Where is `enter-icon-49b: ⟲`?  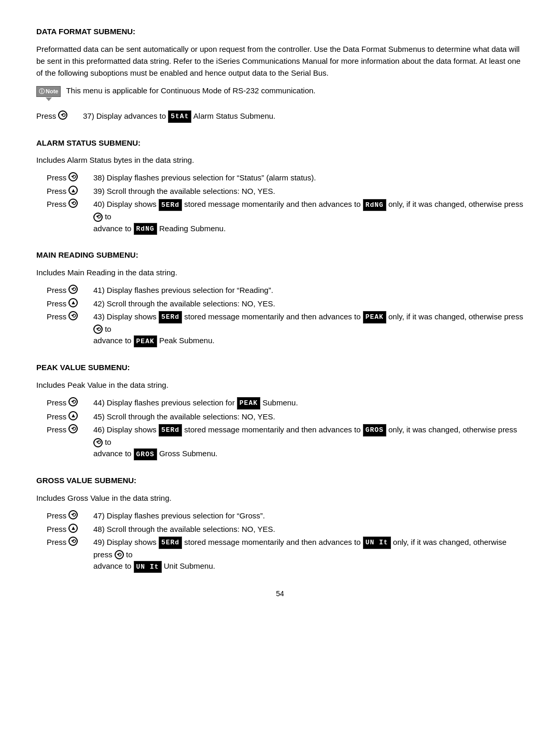
enter-icon-49b: ⟲ is located at coordinates (119, 555).